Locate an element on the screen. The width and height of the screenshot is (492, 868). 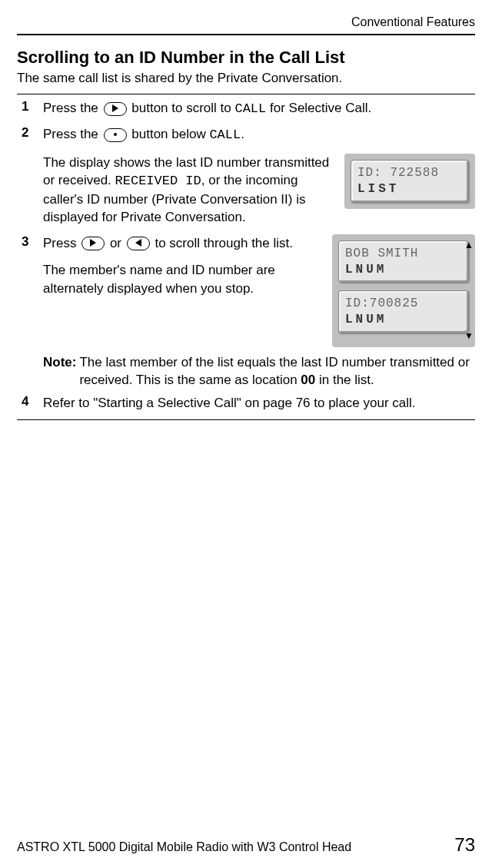
text: The last member of the list equals the l… is located at coordinates (274, 371).